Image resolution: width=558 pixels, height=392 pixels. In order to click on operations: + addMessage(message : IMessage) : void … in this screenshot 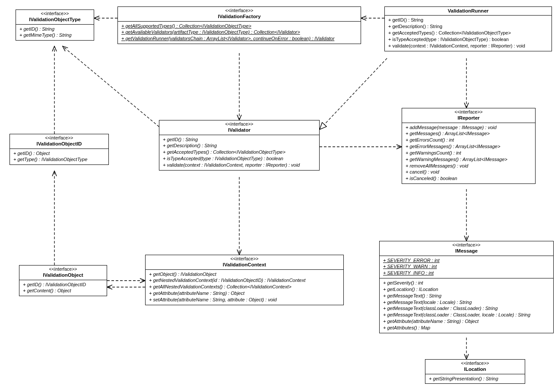, I will do `click(469, 154)`.